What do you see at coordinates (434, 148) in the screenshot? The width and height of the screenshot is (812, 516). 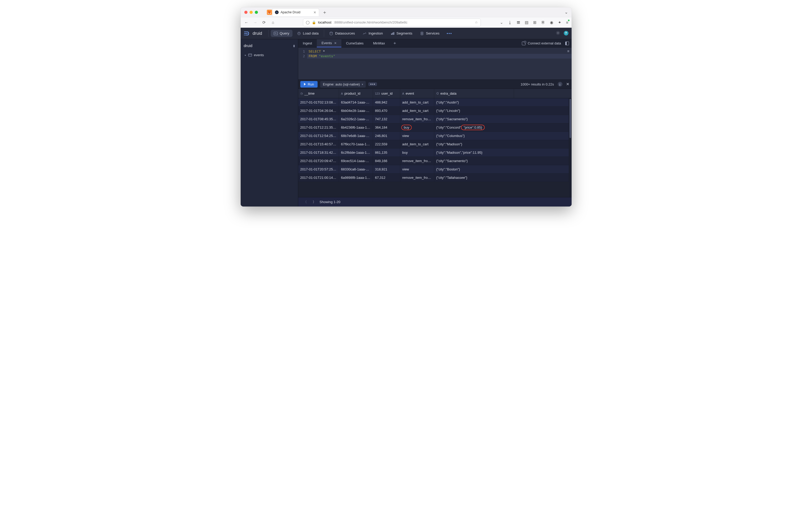 I see `results-body: 2017-01-01T02:13:08.000Z63ad4714-1aaa-11…` at bounding box center [434, 148].